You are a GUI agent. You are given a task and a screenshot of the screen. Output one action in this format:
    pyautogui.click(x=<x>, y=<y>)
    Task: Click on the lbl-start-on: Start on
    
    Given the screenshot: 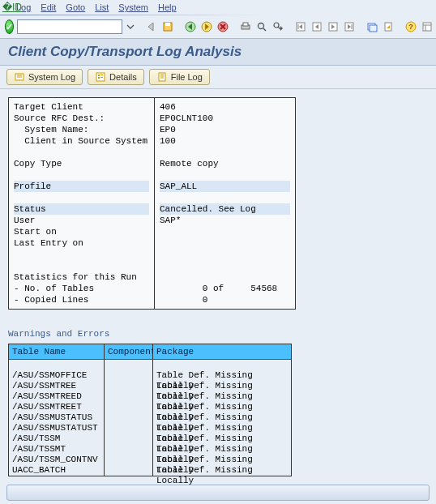 What is the action you would take?
    pyautogui.click(x=81, y=232)
    